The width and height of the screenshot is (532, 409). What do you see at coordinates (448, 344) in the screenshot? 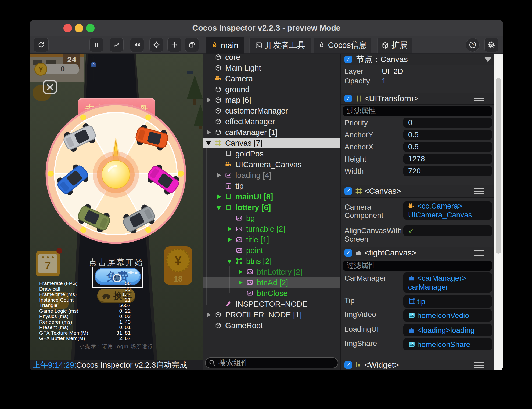
I see `property-reference: homeIconShare` at bounding box center [448, 344].